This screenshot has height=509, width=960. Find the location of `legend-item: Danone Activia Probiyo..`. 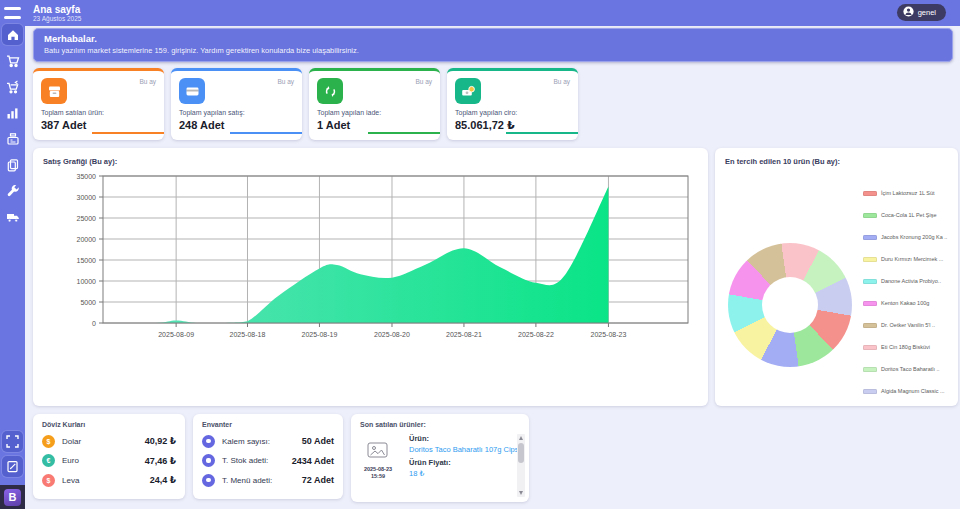

legend-item: Danone Activia Probiyo.. is located at coordinates (905, 281).